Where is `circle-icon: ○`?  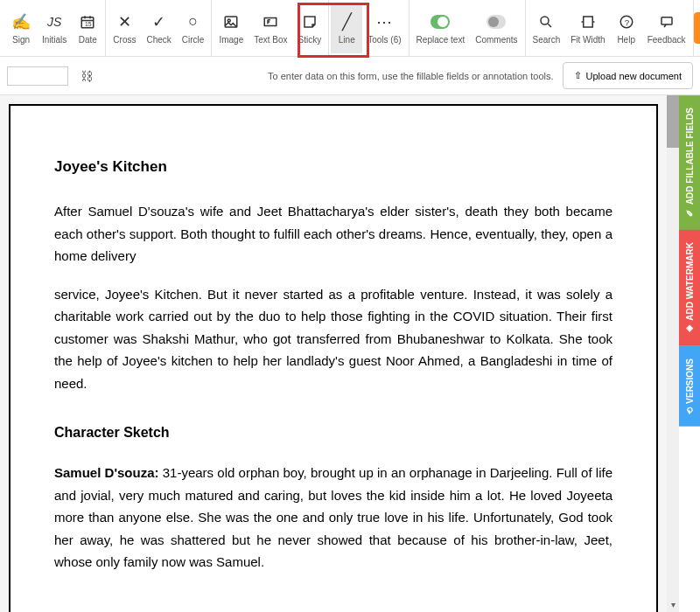 circle-icon: ○ is located at coordinates (193, 22).